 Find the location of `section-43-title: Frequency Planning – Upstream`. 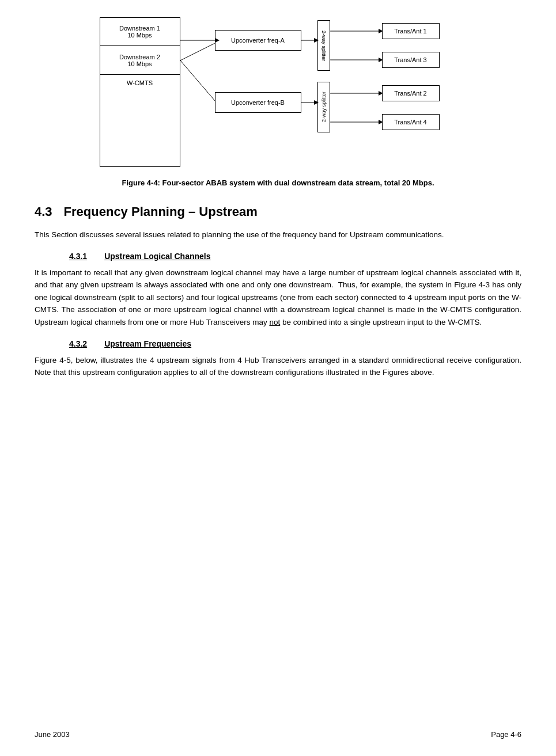

section-43-title: Frequency Planning – Upstream is located at coordinates (161, 212).